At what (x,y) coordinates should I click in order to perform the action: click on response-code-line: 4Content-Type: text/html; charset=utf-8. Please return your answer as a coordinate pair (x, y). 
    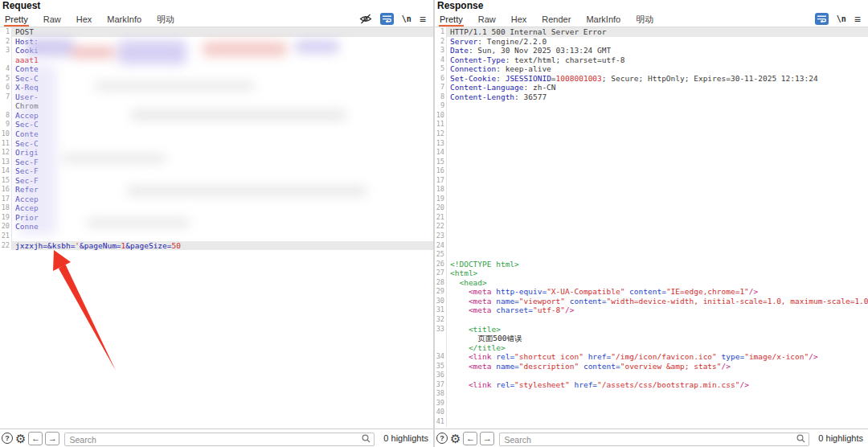
    Looking at the image, I should click on (651, 60).